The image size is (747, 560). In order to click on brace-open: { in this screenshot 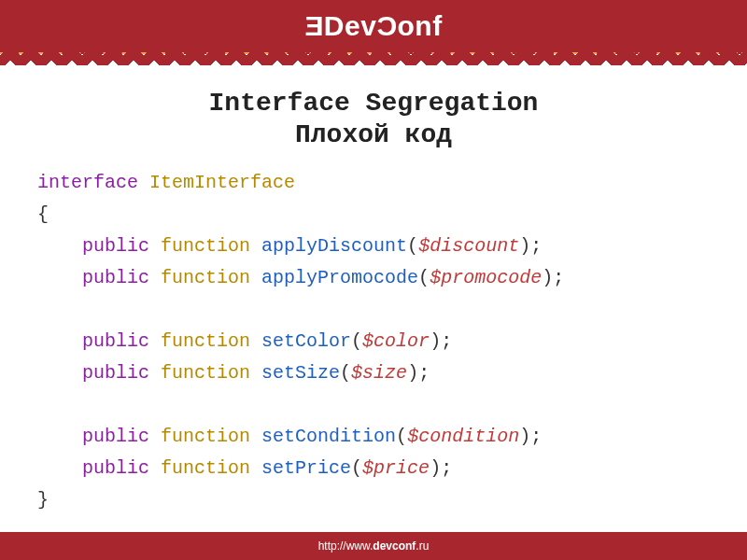, I will do `click(43, 215)`.